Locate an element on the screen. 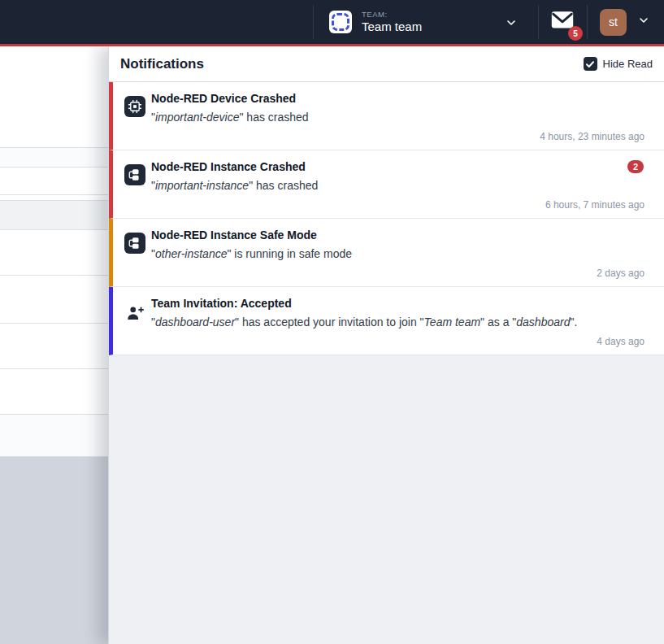 Image resolution: width=664 pixels, height=644 pixels. avatar: st is located at coordinates (613, 23).